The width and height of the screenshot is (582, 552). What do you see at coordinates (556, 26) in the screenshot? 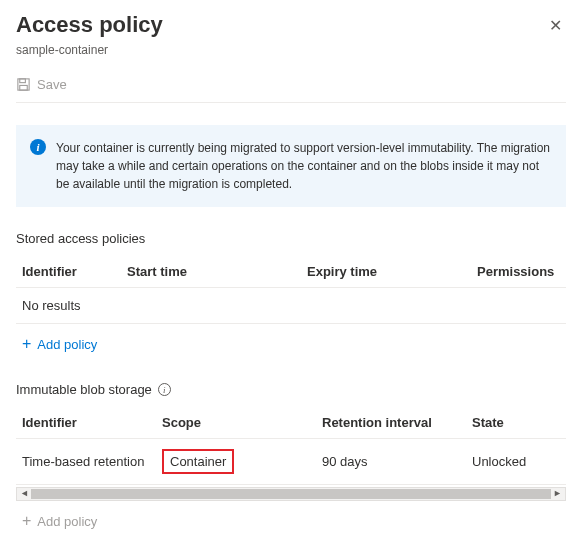
I see `close-button: ✕` at bounding box center [556, 26].